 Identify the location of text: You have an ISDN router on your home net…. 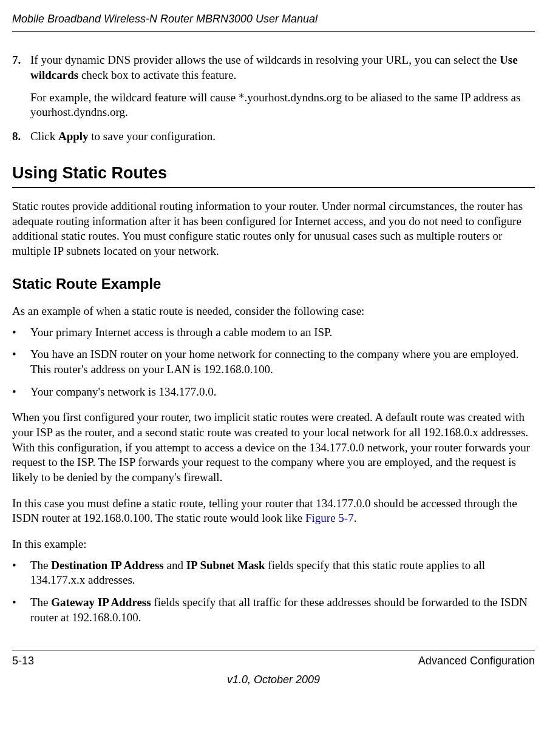
(283, 362).